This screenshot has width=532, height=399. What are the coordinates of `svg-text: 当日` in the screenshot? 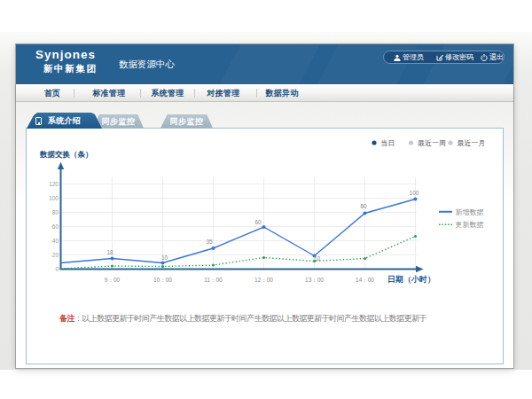 It's located at (388, 144).